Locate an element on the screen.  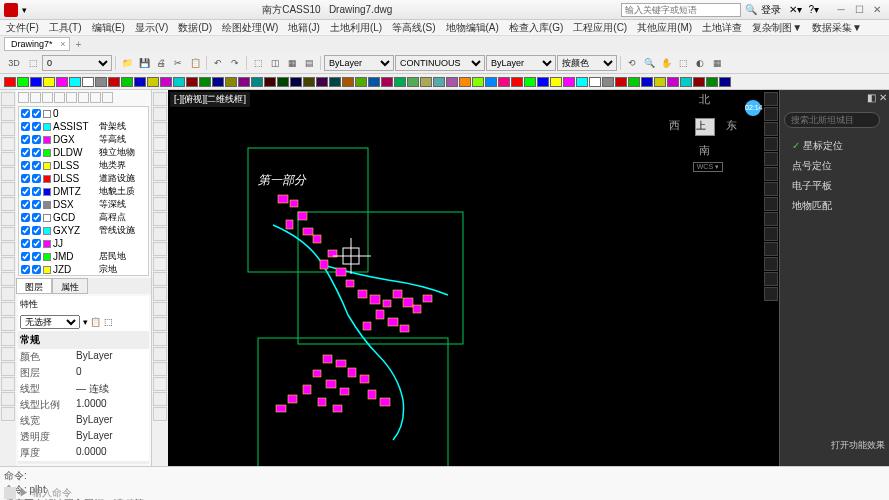
help-search-input is located at coordinates (681, 10).